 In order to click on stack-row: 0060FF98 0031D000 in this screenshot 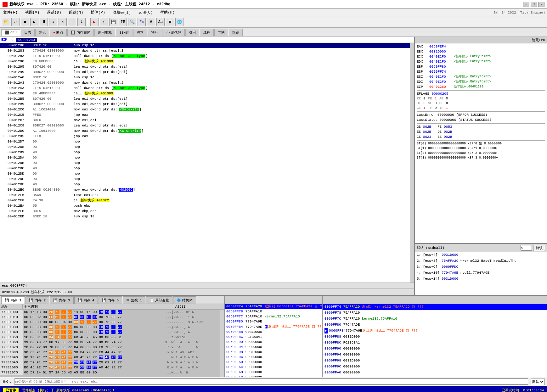, I will do `click(274, 352)`.